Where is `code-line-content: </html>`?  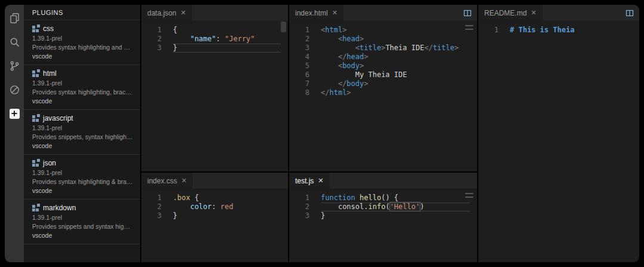
code-line-content: </html> is located at coordinates (395, 93).